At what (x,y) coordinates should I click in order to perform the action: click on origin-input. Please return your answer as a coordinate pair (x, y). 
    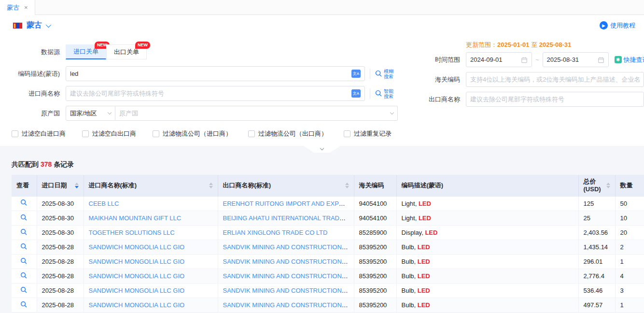
    Looking at the image, I should click on (255, 113).